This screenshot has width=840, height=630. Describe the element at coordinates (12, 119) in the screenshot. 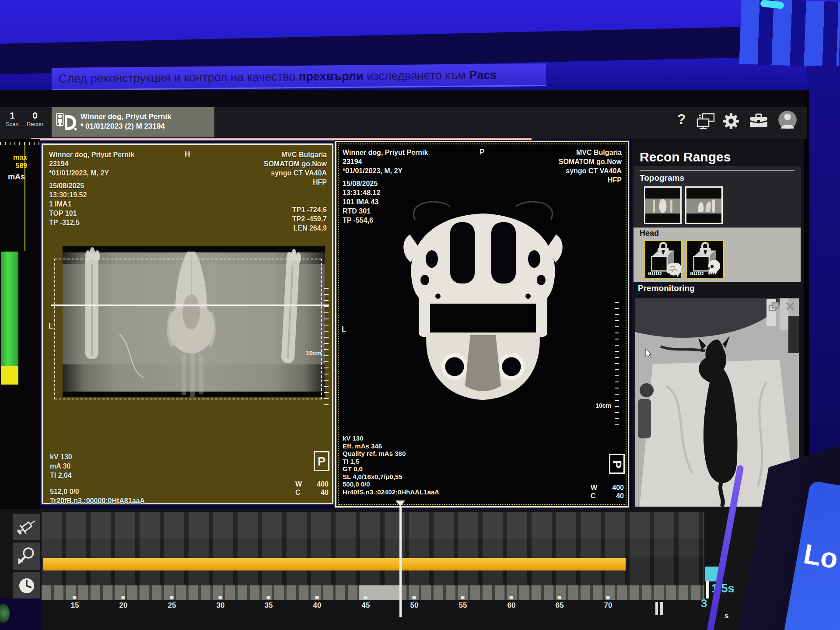

I see `scan-counter: 1 Scan` at that location.